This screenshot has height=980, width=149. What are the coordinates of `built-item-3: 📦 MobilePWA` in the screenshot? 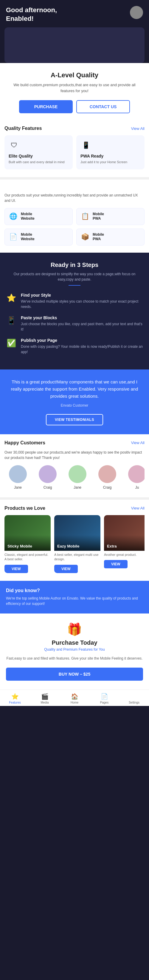 It's located at (111, 237).